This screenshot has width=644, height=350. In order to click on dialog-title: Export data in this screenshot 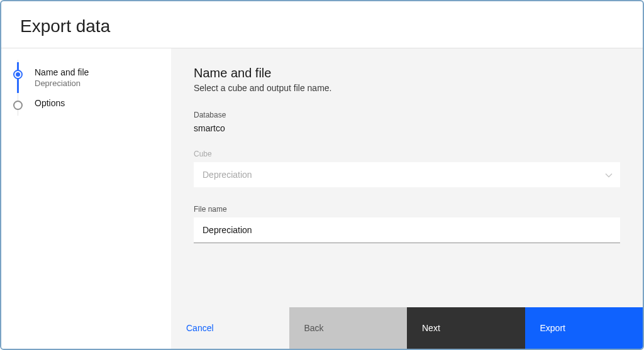, I will do `click(322, 26)`.